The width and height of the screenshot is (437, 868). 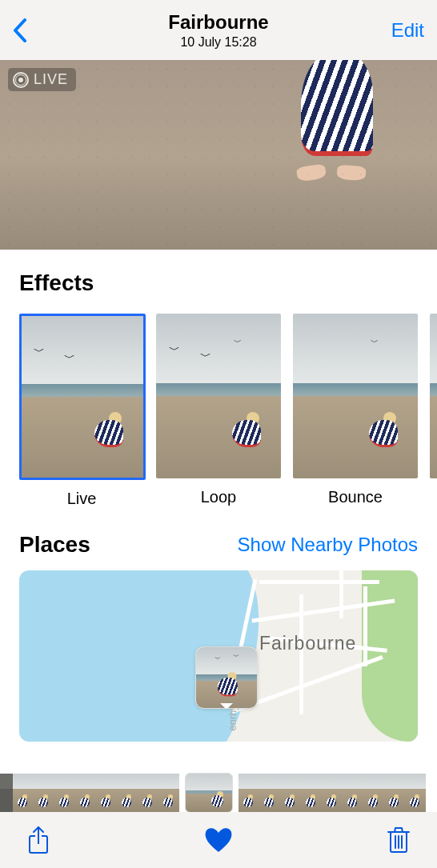 What do you see at coordinates (82, 411) in the screenshot?
I see `effect-item-live: ﹀﹀ Live` at bounding box center [82, 411].